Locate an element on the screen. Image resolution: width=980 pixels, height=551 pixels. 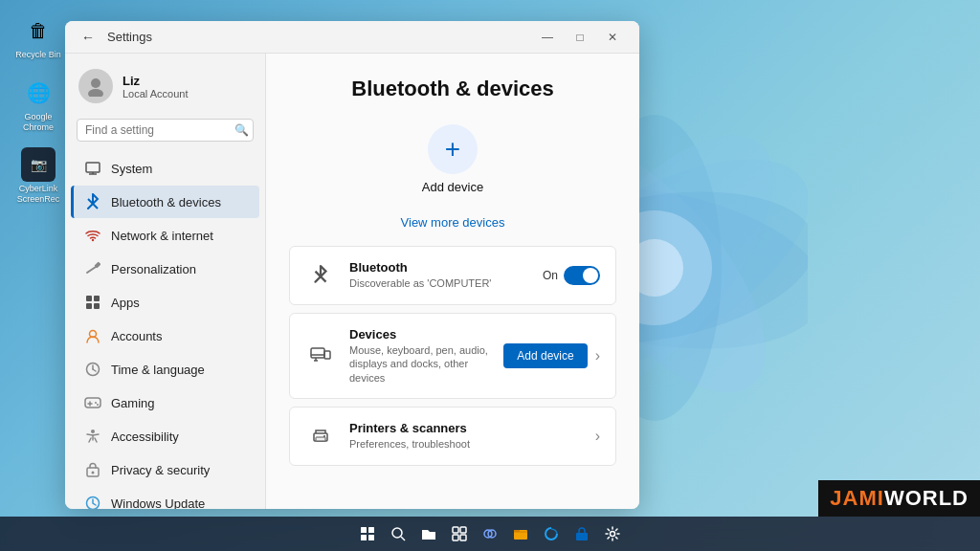
printers-card-icon is located at coordinates (321, 436).